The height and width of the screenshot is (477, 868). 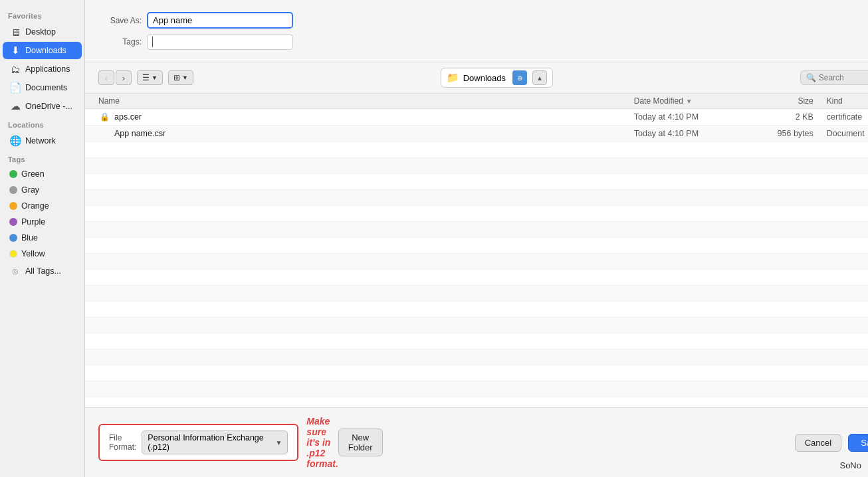 What do you see at coordinates (13, 206) in the screenshot?
I see `tag-dot-orange` at bounding box center [13, 206].